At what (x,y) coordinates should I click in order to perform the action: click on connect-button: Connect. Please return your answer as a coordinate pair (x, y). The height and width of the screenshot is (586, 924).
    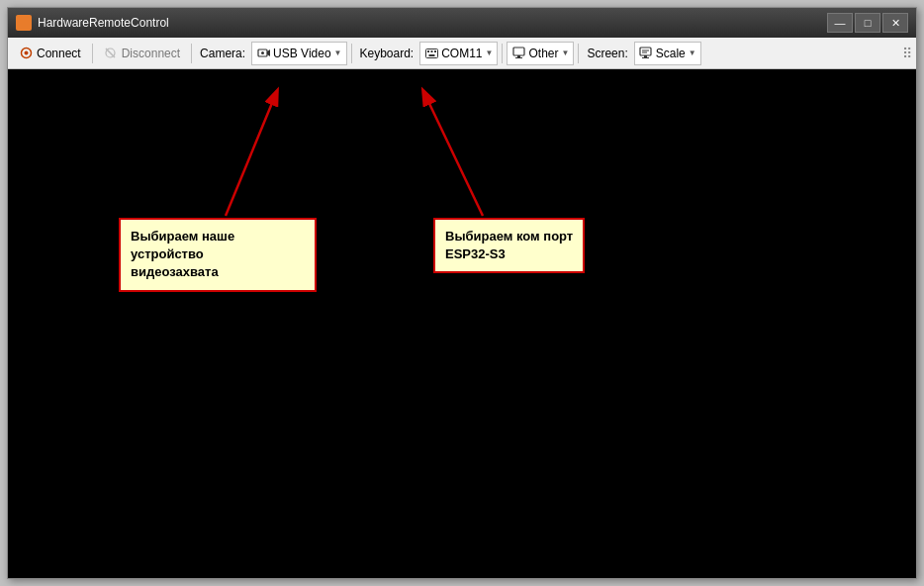
    Looking at the image, I should click on (49, 53).